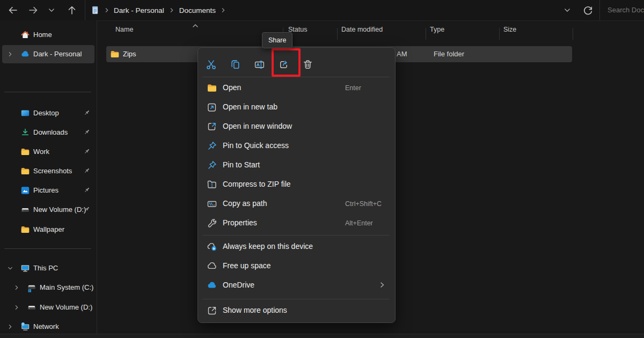 Image resolution: width=644 pixels, height=338 pixels. I want to click on sidebar-item-label: Main System (C:), so click(67, 288).